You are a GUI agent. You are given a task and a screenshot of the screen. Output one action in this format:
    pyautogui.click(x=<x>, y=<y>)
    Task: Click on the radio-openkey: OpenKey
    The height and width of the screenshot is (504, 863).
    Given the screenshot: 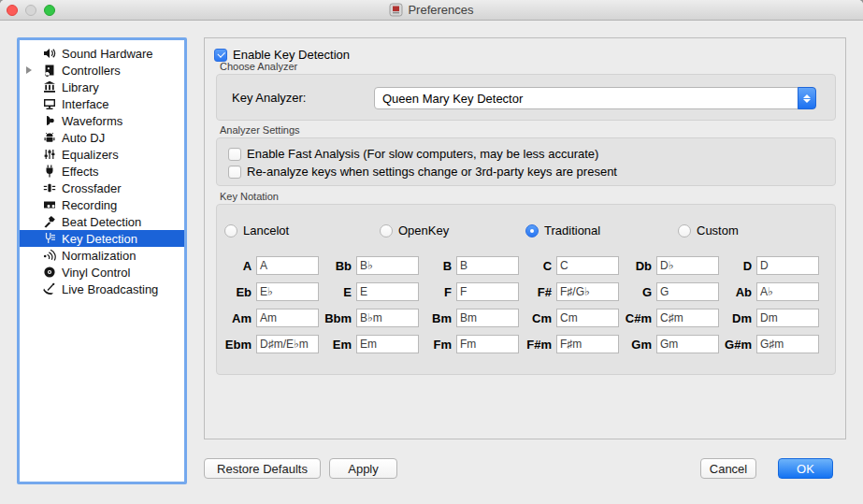 What is the action you would take?
    pyautogui.click(x=414, y=230)
    